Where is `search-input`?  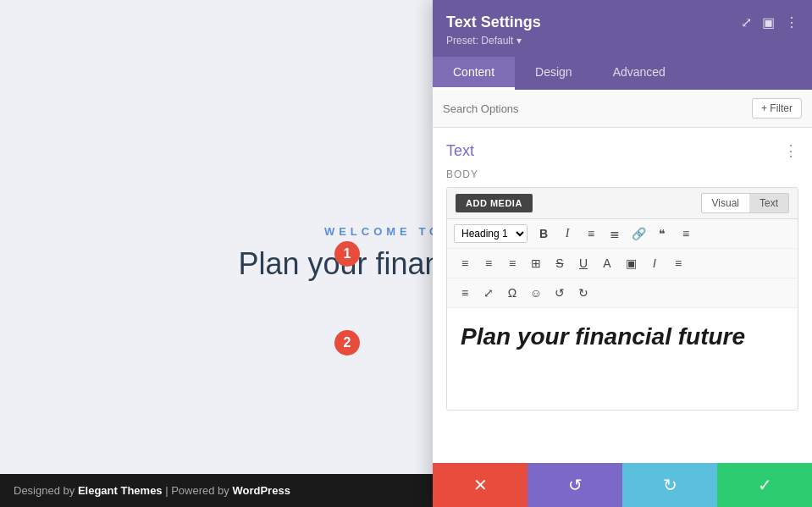 search-input is located at coordinates (594, 108).